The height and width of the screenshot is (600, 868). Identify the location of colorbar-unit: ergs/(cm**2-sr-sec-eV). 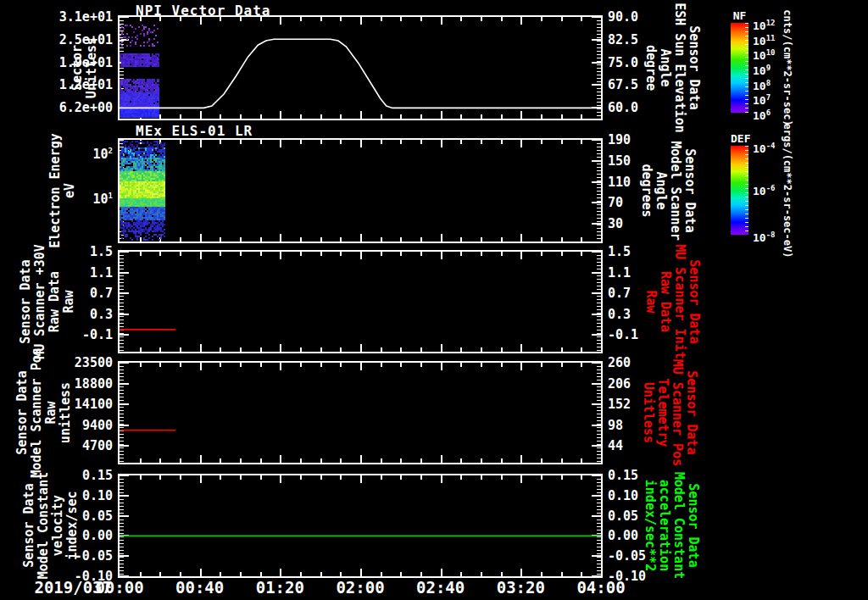
(787, 190).